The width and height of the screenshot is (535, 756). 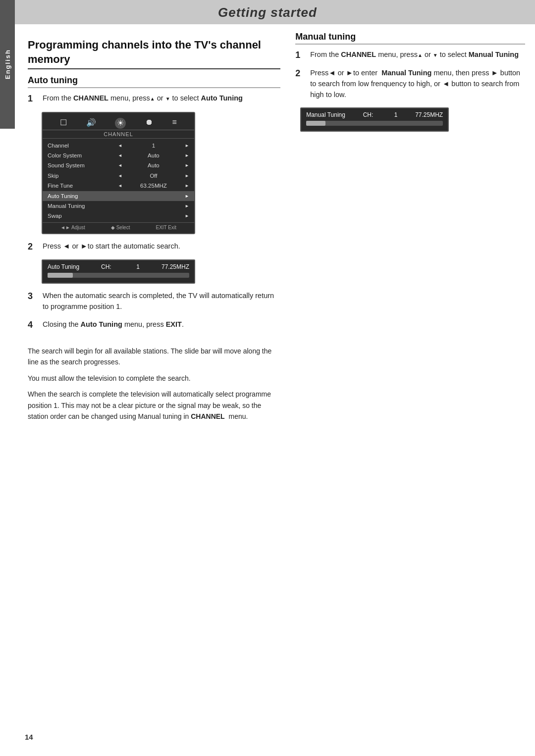 What do you see at coordinates (83, 176) in the screenshot?
I see `menu-row-label-skip: Skip` at bounding box center [83, 176].